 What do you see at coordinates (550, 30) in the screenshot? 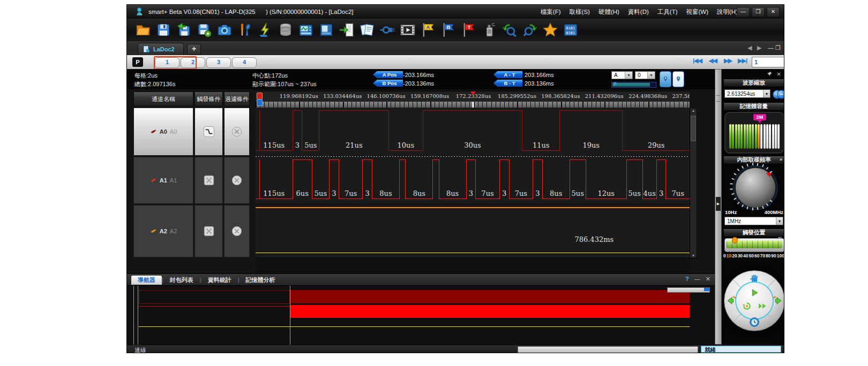
I see `toolbar-star-button` at bounding box center [550, 30].